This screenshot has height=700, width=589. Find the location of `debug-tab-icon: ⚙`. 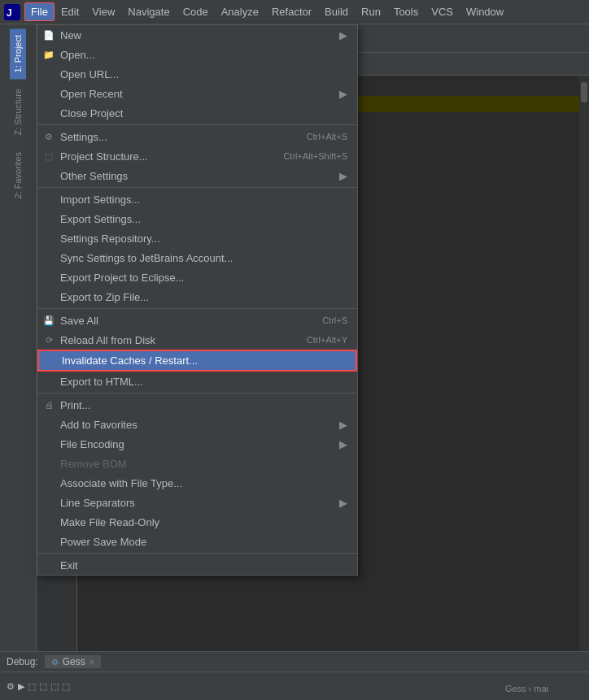

debug-tab-icon: ⚙ is located at coordinates (55, 662).